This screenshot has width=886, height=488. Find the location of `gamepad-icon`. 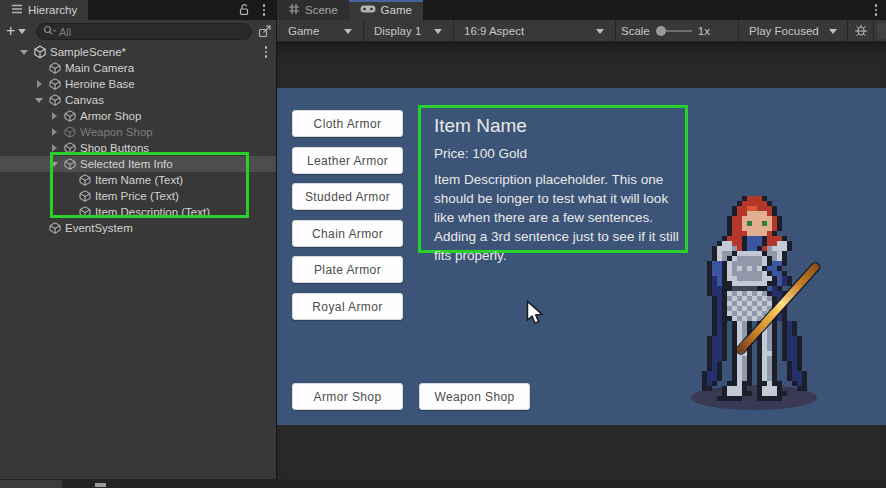

gamepad-icon is located at coordinates (368, 10).